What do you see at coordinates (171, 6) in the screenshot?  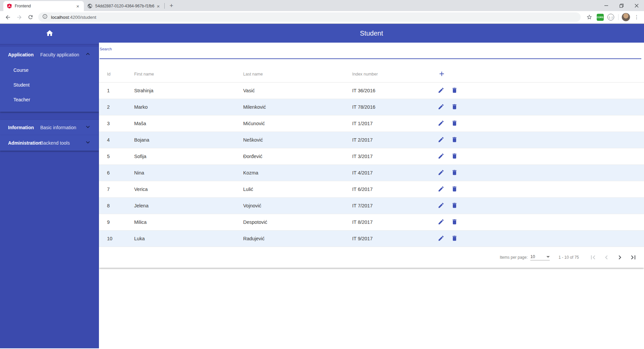 I see `new-tab-button: +` at bounding box center [171, 6].